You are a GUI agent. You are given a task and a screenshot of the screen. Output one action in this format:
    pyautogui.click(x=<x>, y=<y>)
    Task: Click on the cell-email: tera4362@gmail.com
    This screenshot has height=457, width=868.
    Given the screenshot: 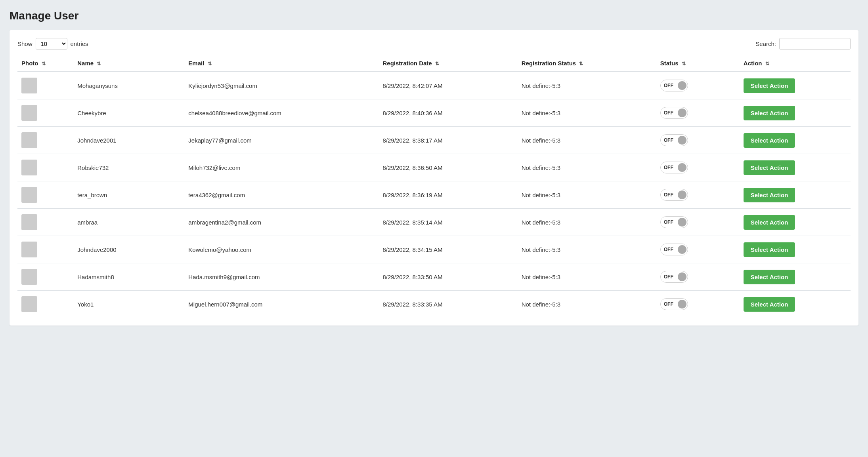 What is the action you would take?
    pyautogui.click(x=281, y=195)
    